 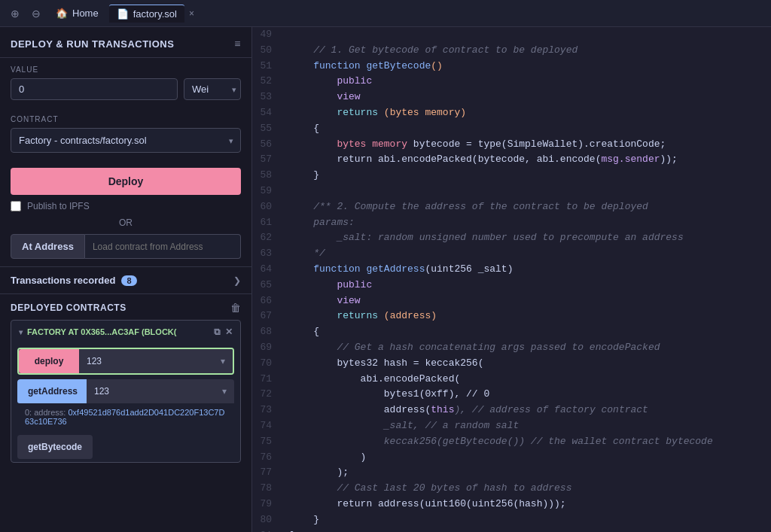 I want to click on publish-checkbox, so click(x=16, y=206).